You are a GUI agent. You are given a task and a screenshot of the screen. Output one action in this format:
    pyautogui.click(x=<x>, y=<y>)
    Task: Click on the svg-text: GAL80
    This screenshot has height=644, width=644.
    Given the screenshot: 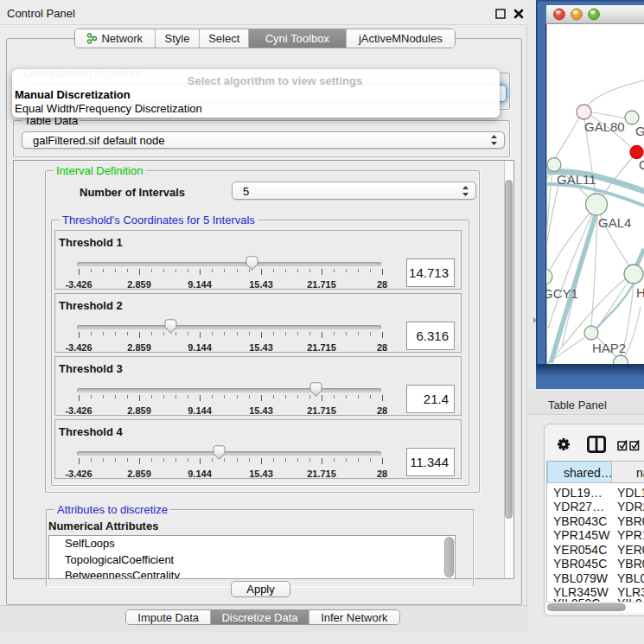 What is the action you would take?
    pyautogui.click(x=605, y=126)
    